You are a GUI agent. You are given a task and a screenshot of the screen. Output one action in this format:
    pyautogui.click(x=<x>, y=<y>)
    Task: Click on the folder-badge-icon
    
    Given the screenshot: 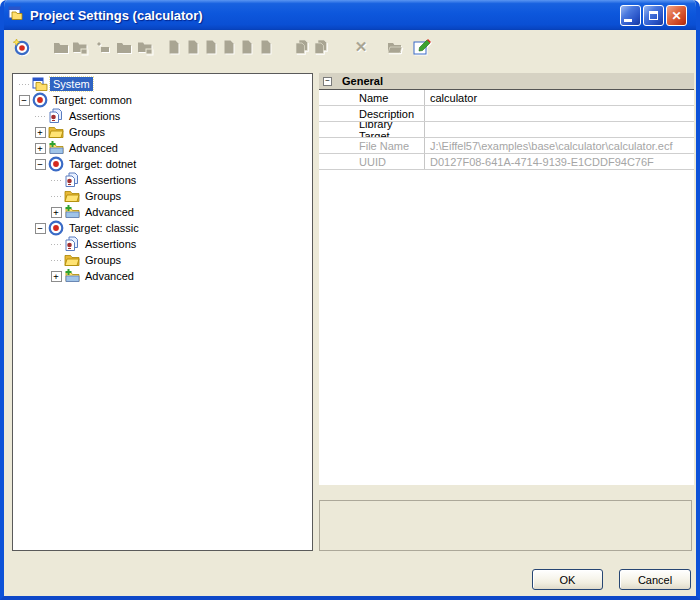 What is the action you would take?
    pyautogui.click(x=80, y=47)
    